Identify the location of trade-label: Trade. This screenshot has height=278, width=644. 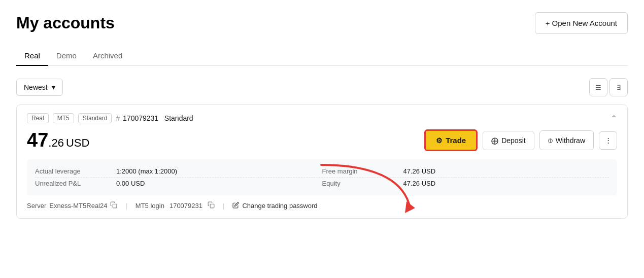
(456, 140).